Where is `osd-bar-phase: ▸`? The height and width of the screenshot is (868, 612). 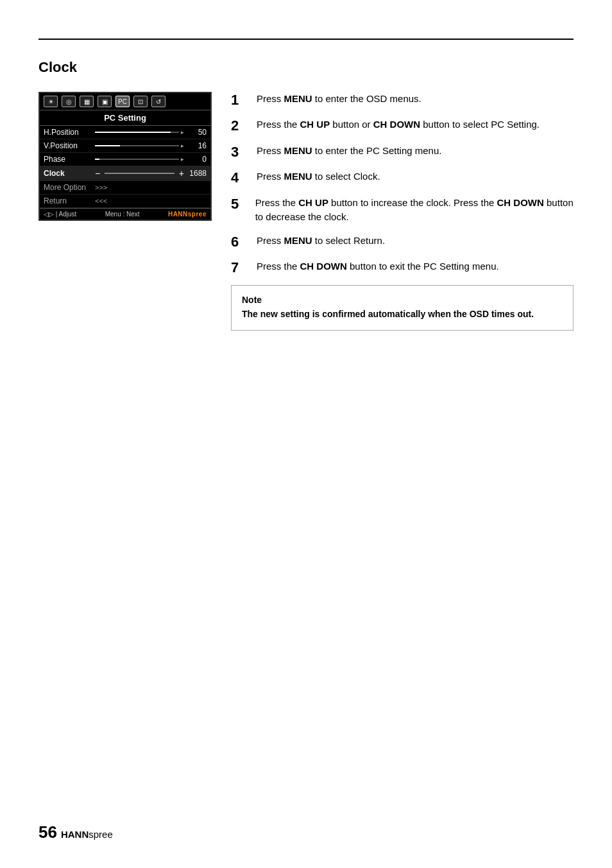
osd-bar-phase: ▸ is located at coordinates (140, 159).